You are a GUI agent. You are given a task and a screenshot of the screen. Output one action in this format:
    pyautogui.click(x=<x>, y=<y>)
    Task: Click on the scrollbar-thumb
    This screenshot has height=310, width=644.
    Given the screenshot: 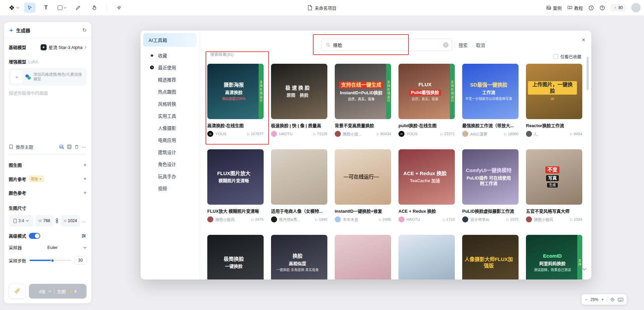 What is the action you would take?
    pyautogui.click(x=588, y=73)
    